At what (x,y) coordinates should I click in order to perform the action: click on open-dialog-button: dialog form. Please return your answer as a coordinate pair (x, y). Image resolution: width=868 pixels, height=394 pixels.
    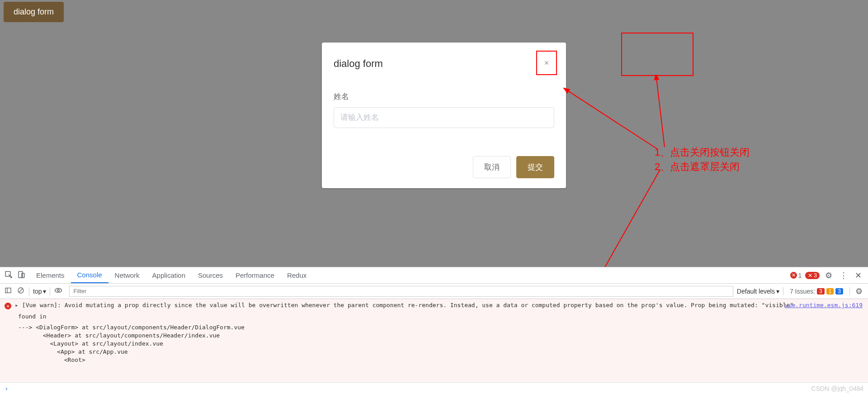
    Looking at the image, I should click on (33, 12).